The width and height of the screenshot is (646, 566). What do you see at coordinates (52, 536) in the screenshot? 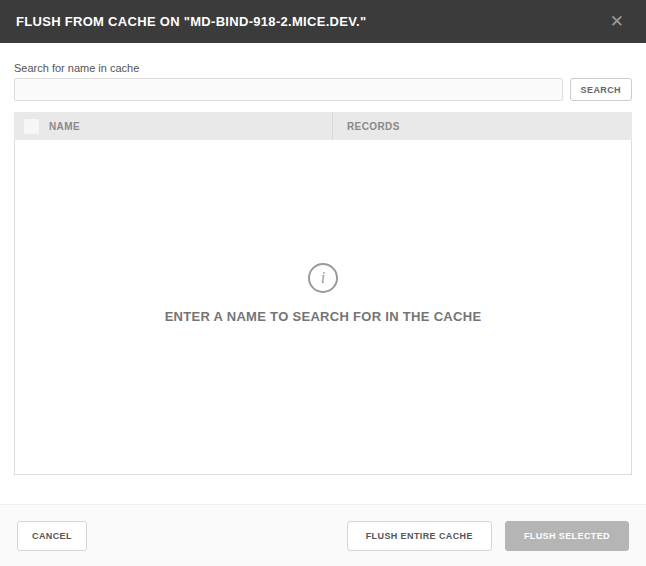
I see `cancel-button: CANCEL` at bounding box center [52, 536].